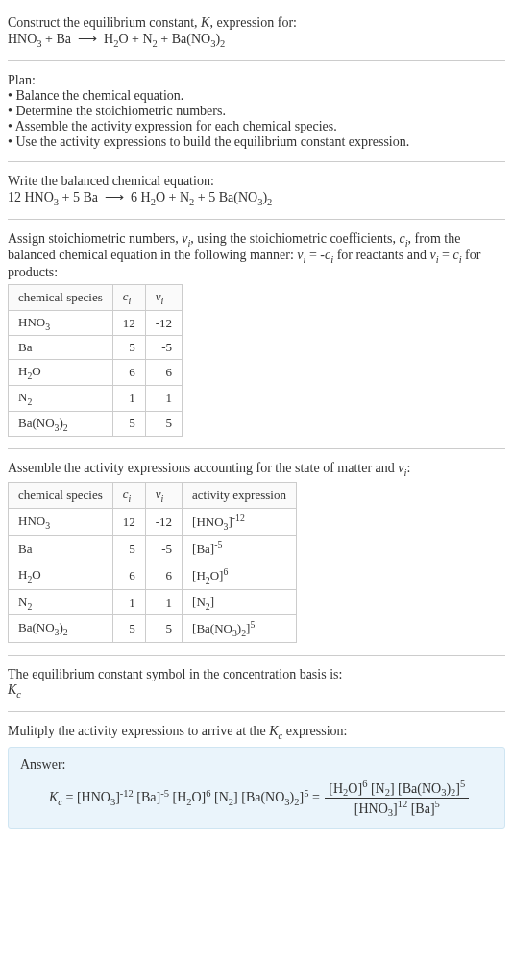 The height and width of the screenshot is (980, 513). I want to click on cell-activity: [Ba(NO3)2]5, so click(240, 630).